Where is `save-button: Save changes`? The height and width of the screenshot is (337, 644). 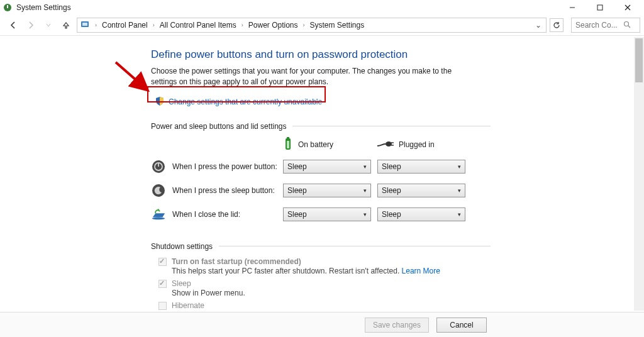 save-button: Save changes is located at coordinates (397, 325).